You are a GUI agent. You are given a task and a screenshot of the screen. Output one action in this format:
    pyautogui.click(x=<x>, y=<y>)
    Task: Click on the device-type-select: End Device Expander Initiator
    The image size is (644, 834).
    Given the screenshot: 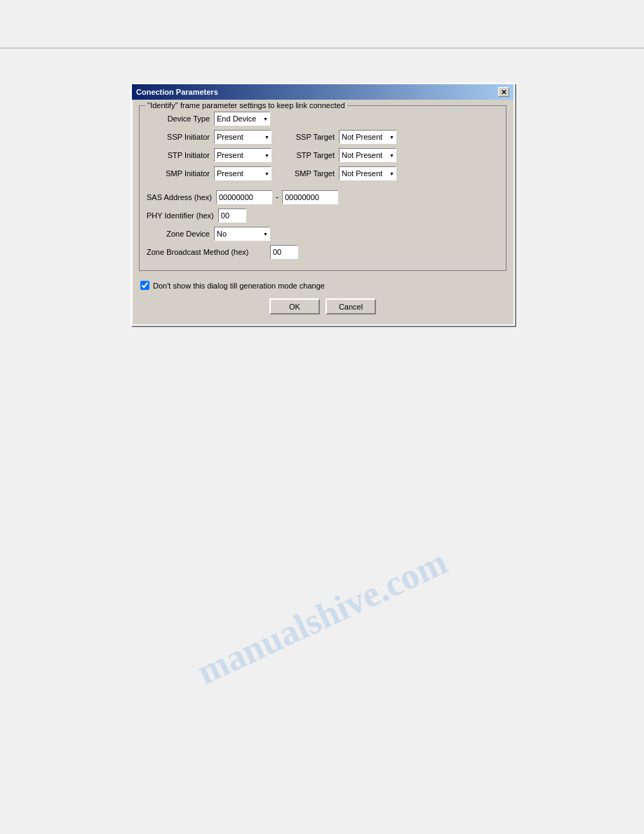 What is the action you would take?
    pyautogui.click(x=242, y=119)
    